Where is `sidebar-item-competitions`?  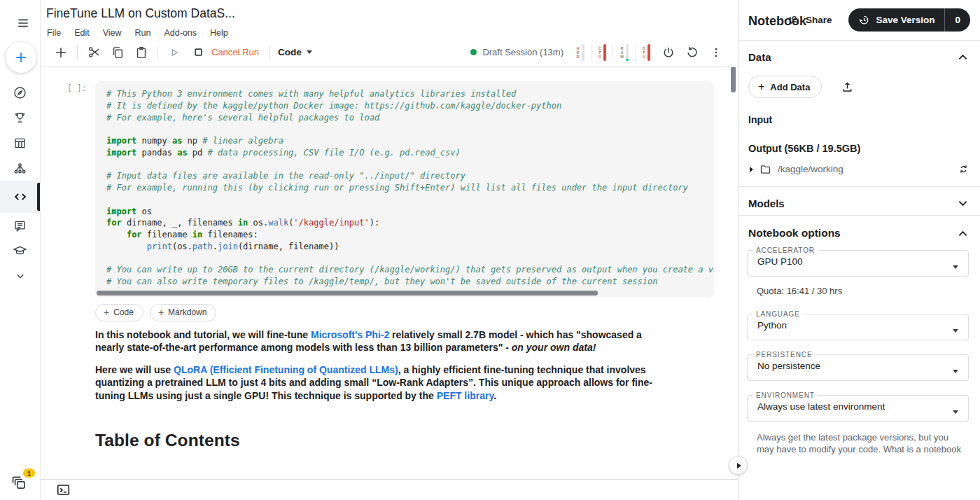 sidebar-item-competitions is located at coordinates (20, 118).